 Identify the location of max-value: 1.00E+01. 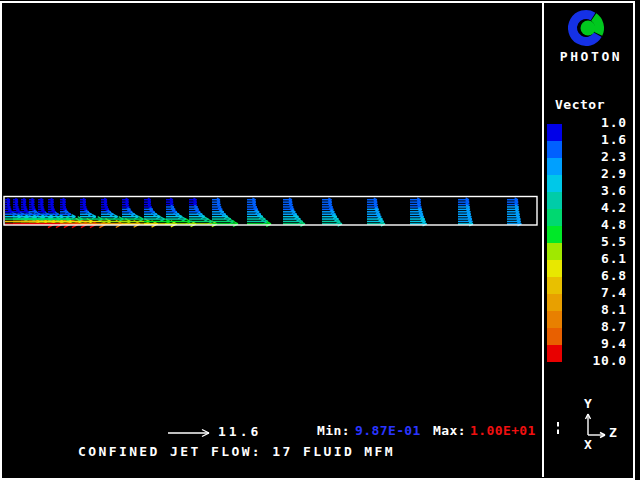
(503, 430).